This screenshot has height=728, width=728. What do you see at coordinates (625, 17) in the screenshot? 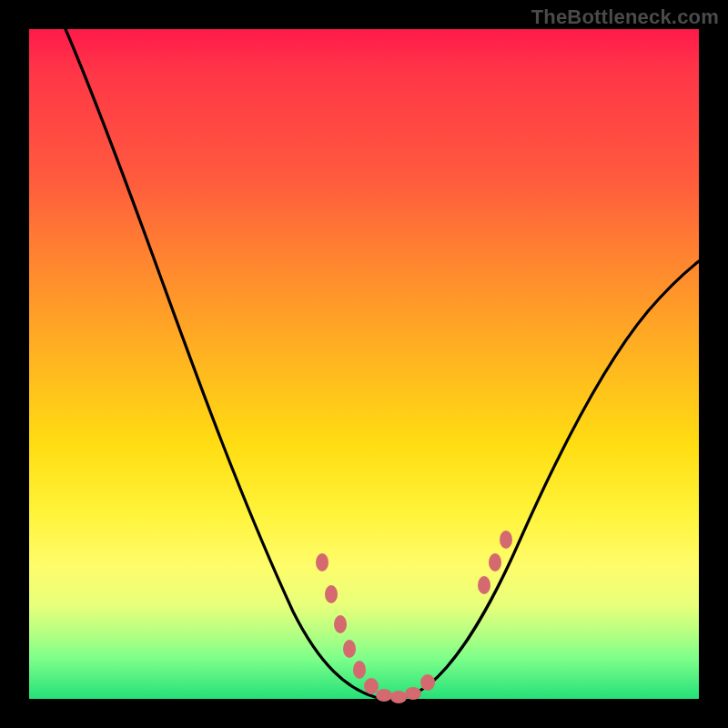
I see `watermark-text: TheBottleneck.com` at bounding box center [625, 17].